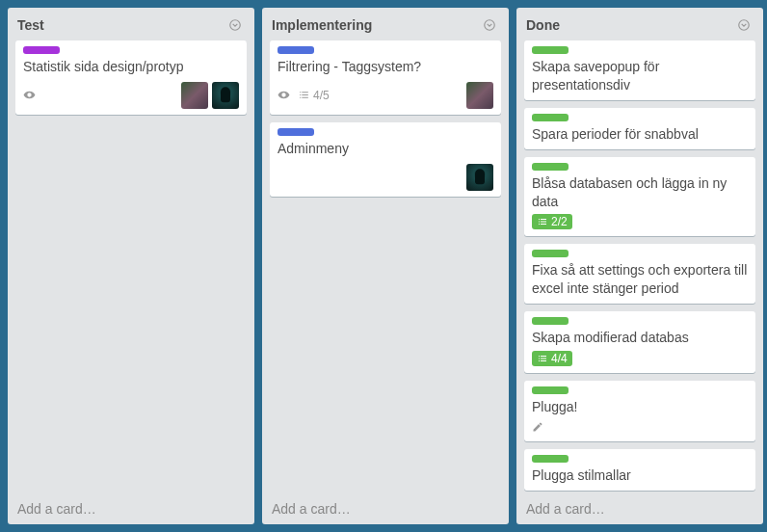  I want to click on card: Plugga stilmallar, so click(640, 470).